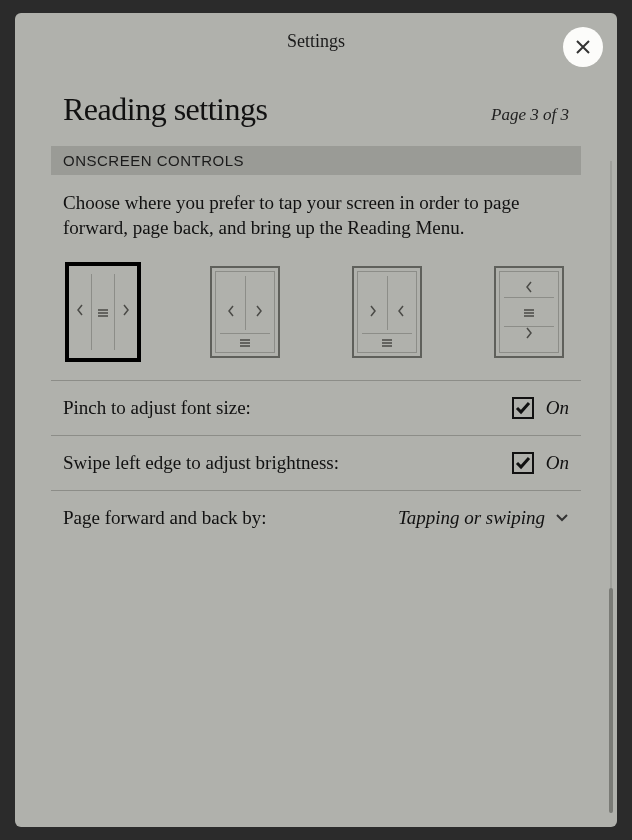  Describe the element at coordinates (583, 47) in the screenshot. I see `close-icon` at that location.